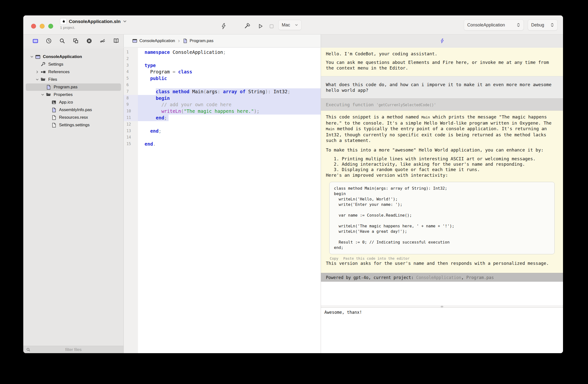  What do you see at coordinates (222, 72) in the screenshot?
I see `code-line-4: 4 Program = class` at bounding box center [222, 72].